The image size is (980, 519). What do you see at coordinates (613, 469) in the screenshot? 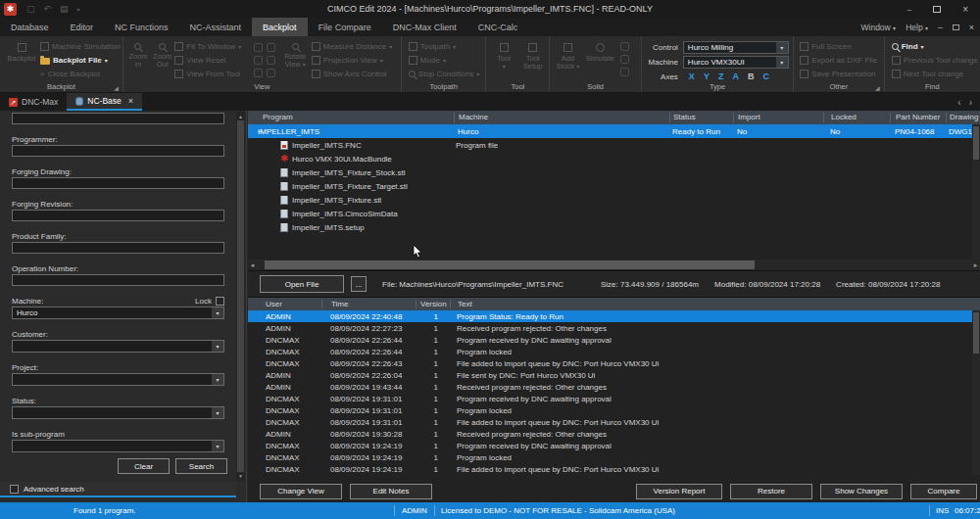
I see `log-row: DNCMAX08/09/2024 19:24:191File added to …` at bounding box center [613, 469].